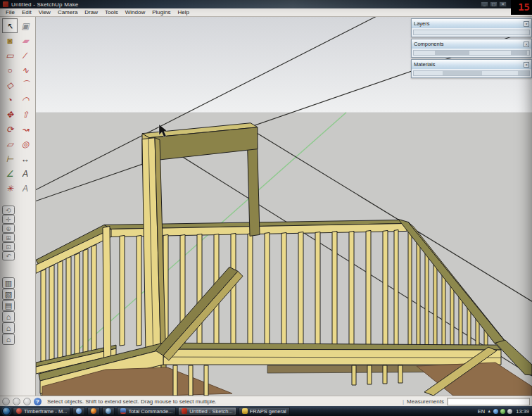 The image size is (532, 416). I want to click on tool-icon: ▣, so click(25, 26).